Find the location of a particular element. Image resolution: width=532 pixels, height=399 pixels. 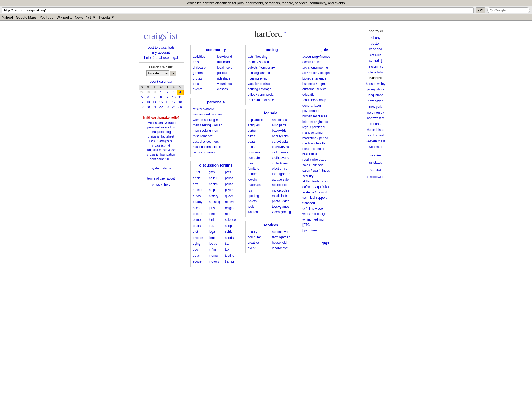

svc-beauty: beauty is located at coordinates (259, 232).